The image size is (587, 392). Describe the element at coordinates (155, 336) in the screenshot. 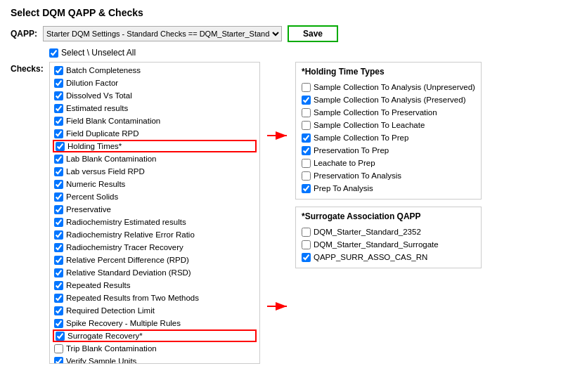

I see `check-item-c22: Surrogate Recovery*` at that location.